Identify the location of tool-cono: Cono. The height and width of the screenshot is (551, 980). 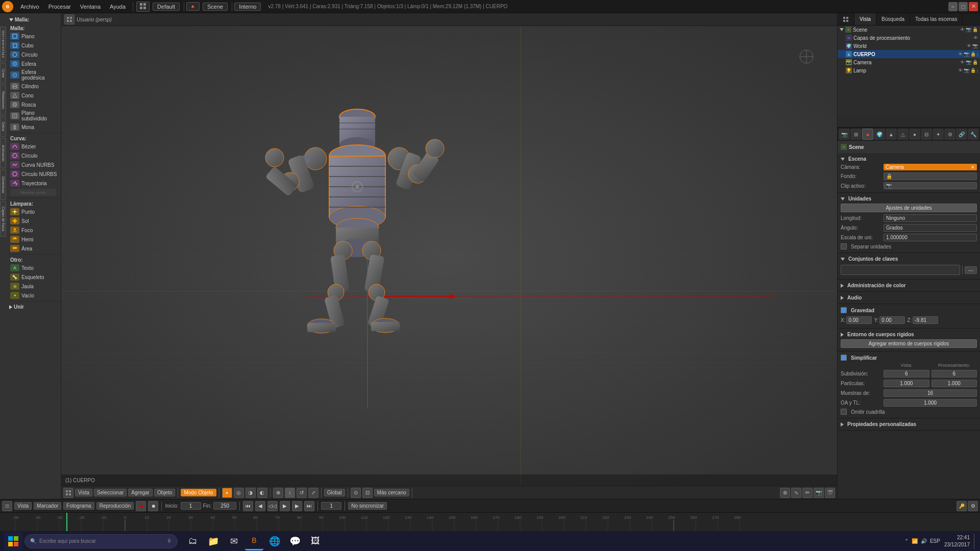
(34, 95).